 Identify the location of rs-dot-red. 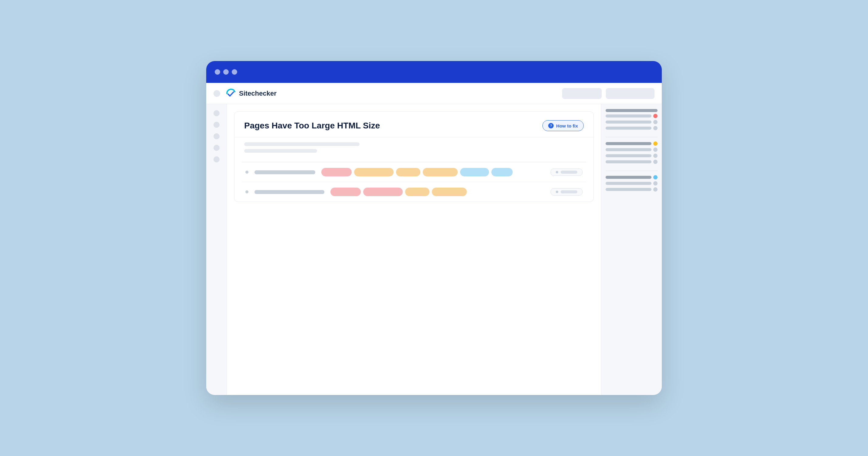
(655, 116).